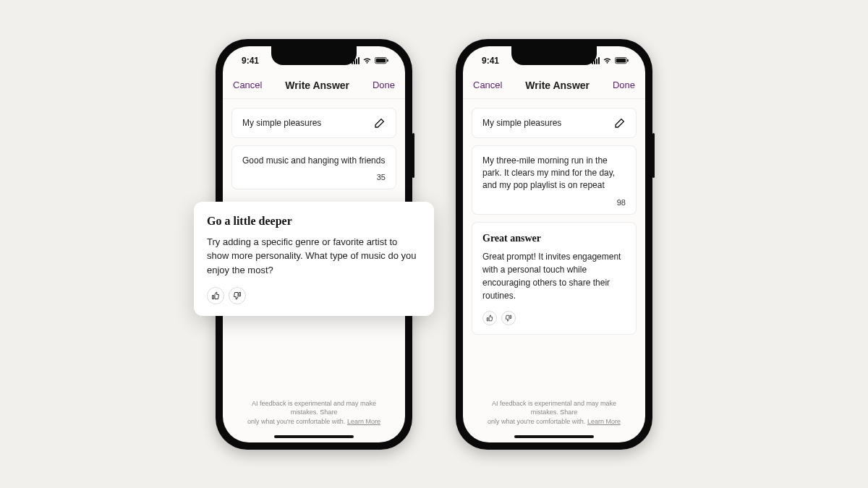 This screenshot has width=868, height=488. I want to click on char-count: 35, so click(314, 177).